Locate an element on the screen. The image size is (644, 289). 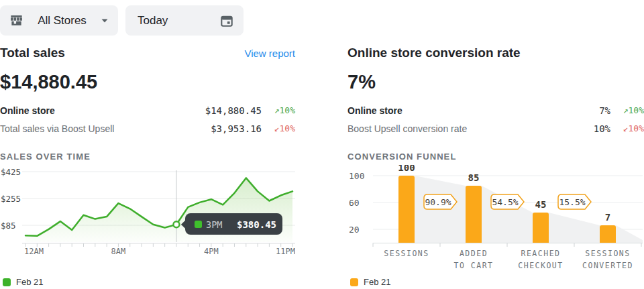
svg-text: $85 is located at coordinates (8, 225).